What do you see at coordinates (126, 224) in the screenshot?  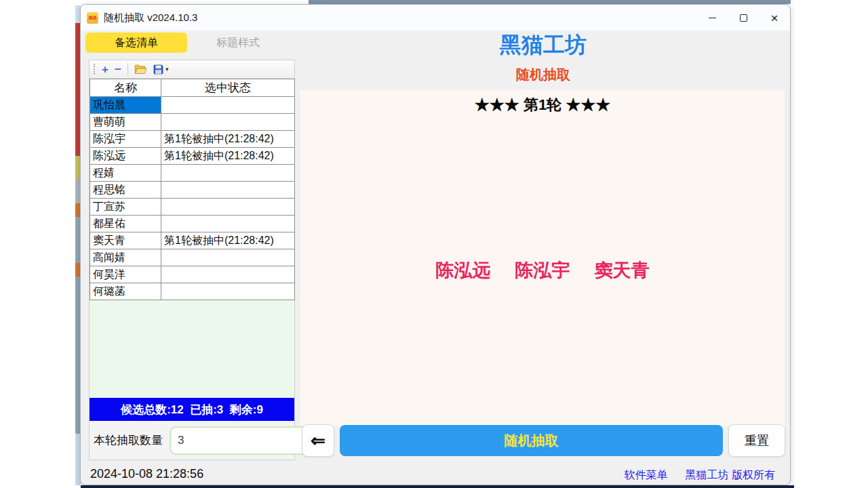 I see `candidate-name-cell: 都星佑` at bounding box center [126, 224].